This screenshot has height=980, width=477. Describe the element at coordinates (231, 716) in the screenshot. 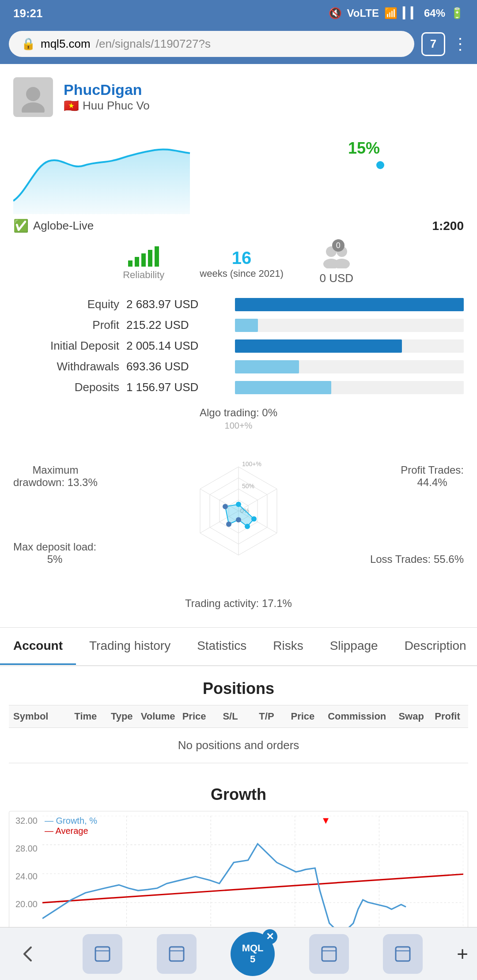

I see `col-sl: S/L` at that location.